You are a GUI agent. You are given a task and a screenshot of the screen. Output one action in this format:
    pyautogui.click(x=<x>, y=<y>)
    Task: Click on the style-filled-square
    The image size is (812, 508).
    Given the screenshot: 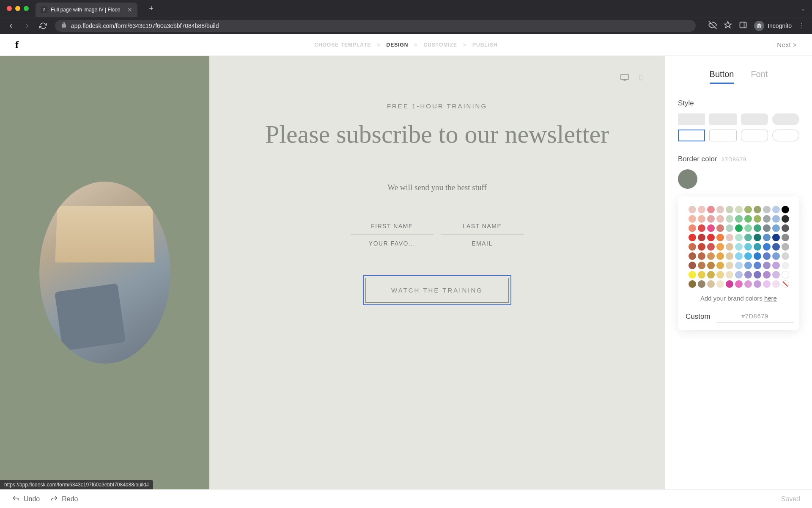 What is the action you would take?
    pyautogui.click(x=691, y=119)
    